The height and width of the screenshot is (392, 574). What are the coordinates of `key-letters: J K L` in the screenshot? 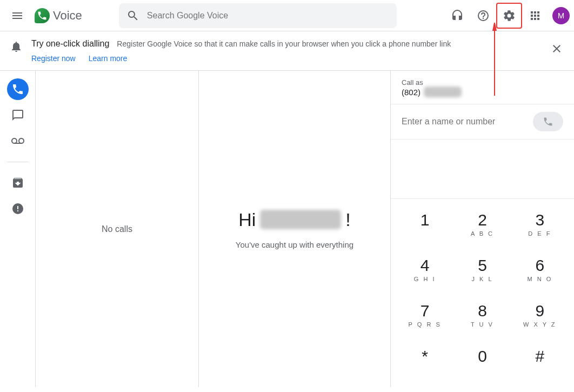 It's located at (482, 280).